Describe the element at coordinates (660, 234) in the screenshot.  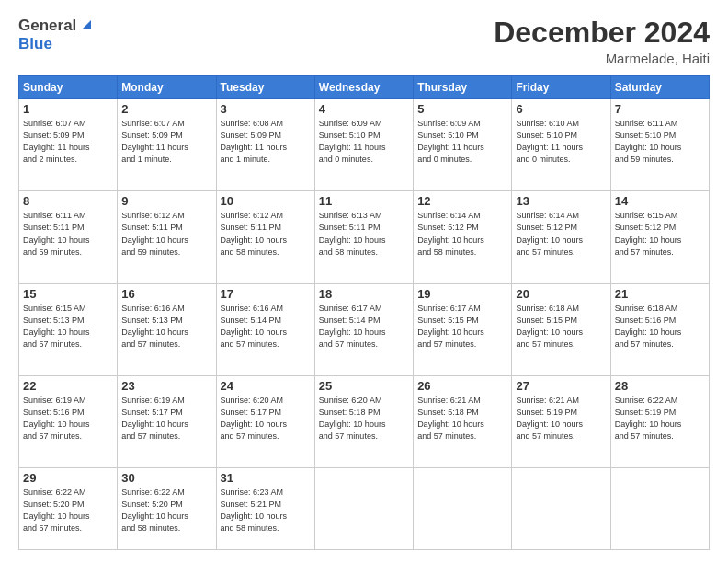
I see `day-info: Sunrise: 6:15 AM Sunset: 5:12 PM Dayligh…` at that location.